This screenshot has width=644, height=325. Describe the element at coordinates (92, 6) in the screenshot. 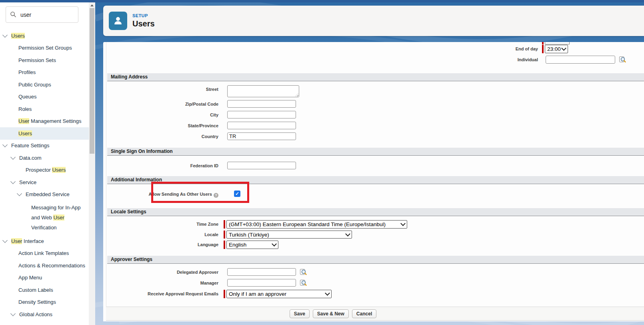

I see `scrollbar-up-arrow-icon` at that location.